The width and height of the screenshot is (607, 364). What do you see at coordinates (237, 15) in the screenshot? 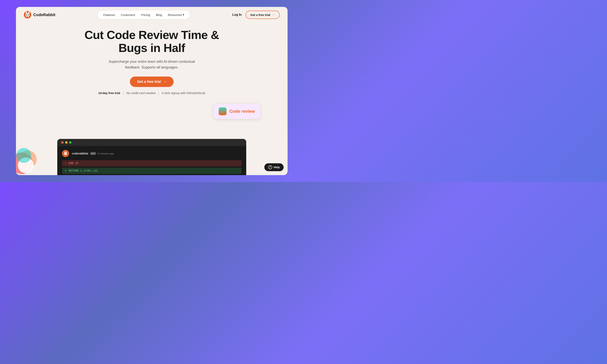
I see `login-button: Log In` at bounding box center [237, 15].